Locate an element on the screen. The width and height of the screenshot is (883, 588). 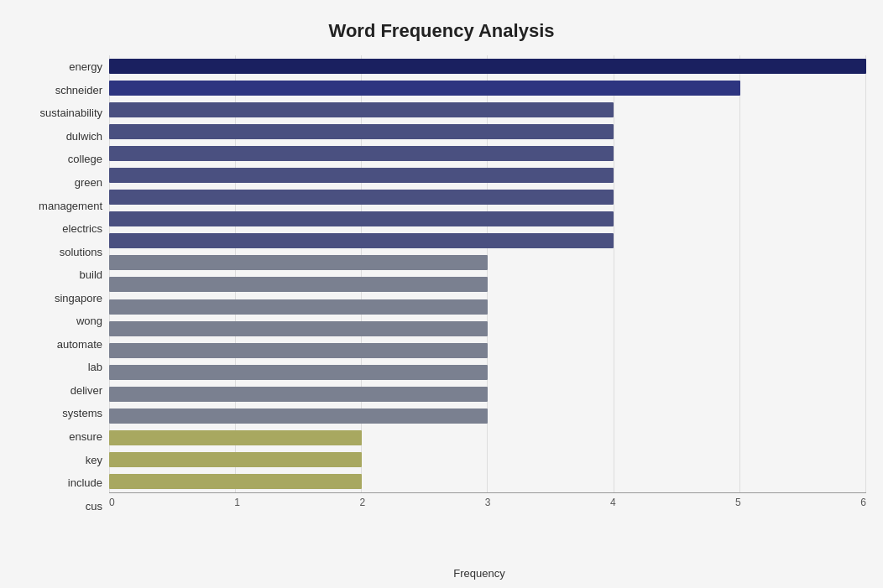
y-label: management is located at coordinates (60, 206).